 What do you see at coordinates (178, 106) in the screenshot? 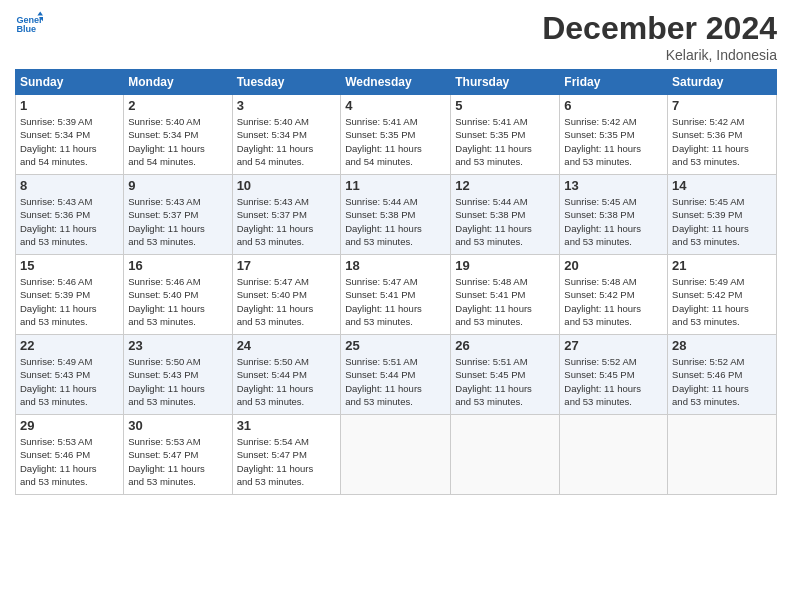
I see `day-number: 2` at bounding box center [178, 106].